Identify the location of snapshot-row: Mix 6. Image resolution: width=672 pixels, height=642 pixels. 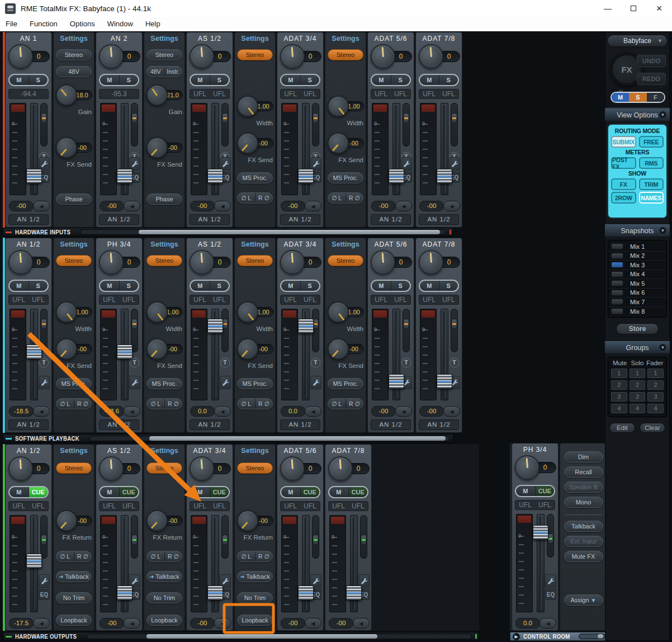
(637, 293).